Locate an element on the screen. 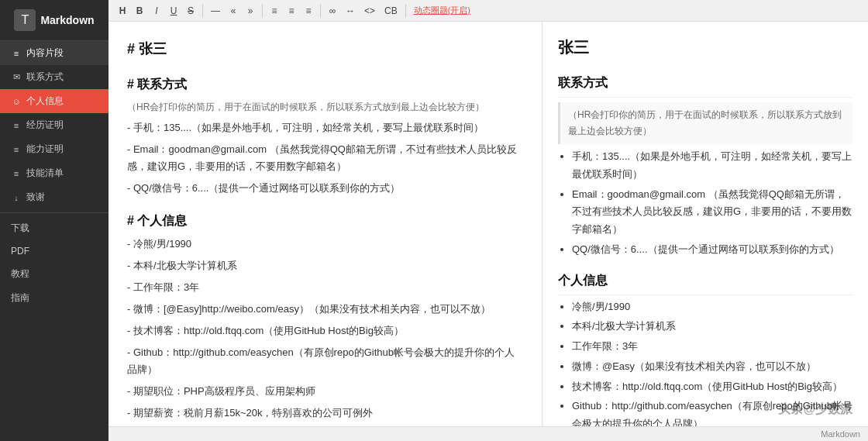  bottom-label: Markdown is located at coordinates (840, 434).